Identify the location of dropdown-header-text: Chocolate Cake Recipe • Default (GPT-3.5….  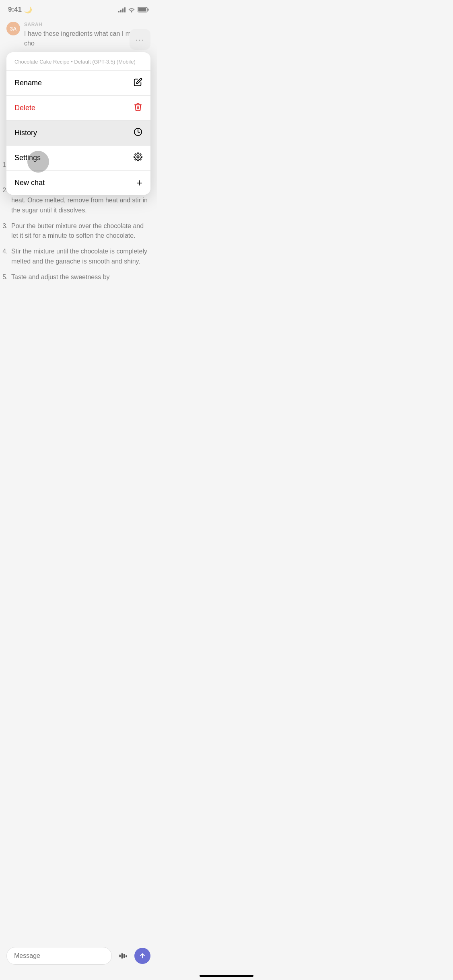
(75, 62).